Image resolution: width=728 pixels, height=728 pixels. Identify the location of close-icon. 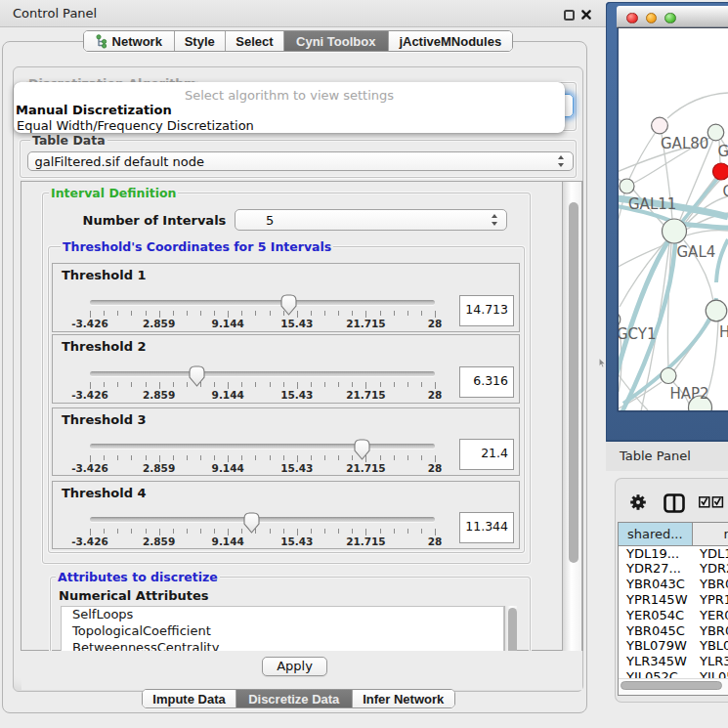
(586, 15).